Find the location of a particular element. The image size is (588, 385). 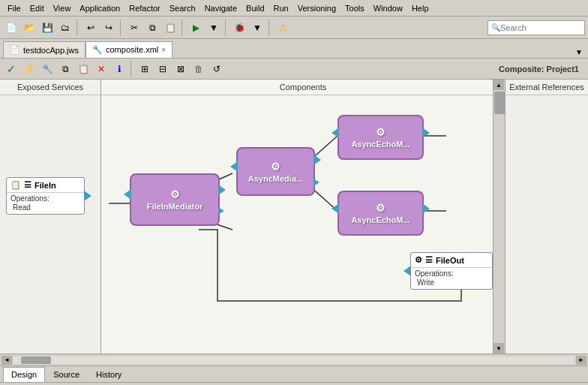

copy-button: ⧉ is located at coordinates (152, 28).